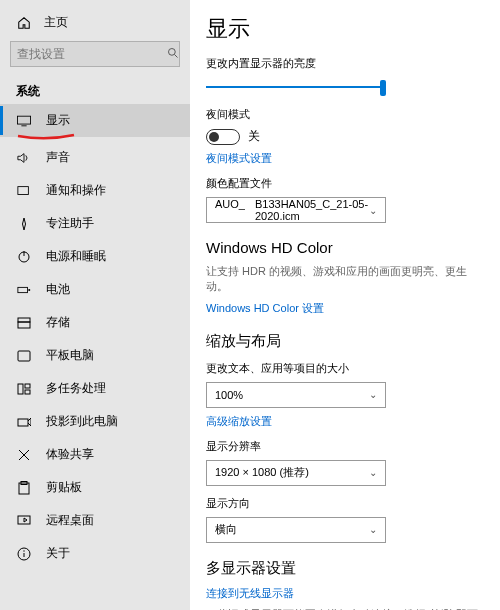  I want to click on clipboard-icon, so click(24, 488).